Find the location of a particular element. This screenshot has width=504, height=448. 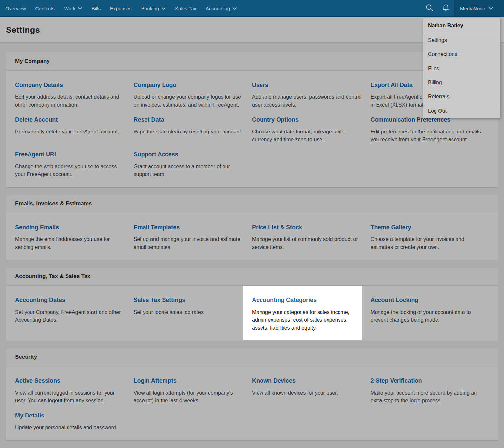

card-known-devices: Known Devices View all known devices for… is located at coordinates (311, 391).